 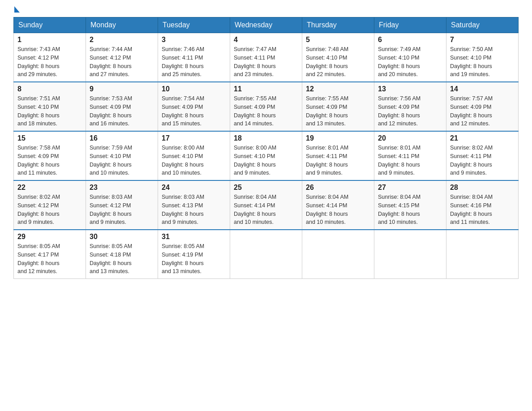 I want to click on week-row-4: 22Sunrise: 8:02 AMSunset: 4:12 PMDayligh…, so click(x=266, y=205).